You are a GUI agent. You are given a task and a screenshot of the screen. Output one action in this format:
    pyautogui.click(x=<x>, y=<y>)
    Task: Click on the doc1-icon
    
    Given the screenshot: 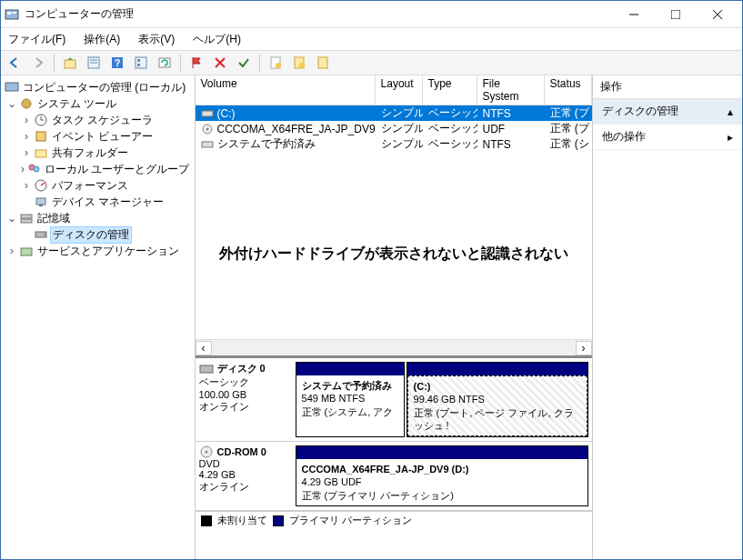 What is the action you would take?
    pyautogui.click(x=276, y=63)
    